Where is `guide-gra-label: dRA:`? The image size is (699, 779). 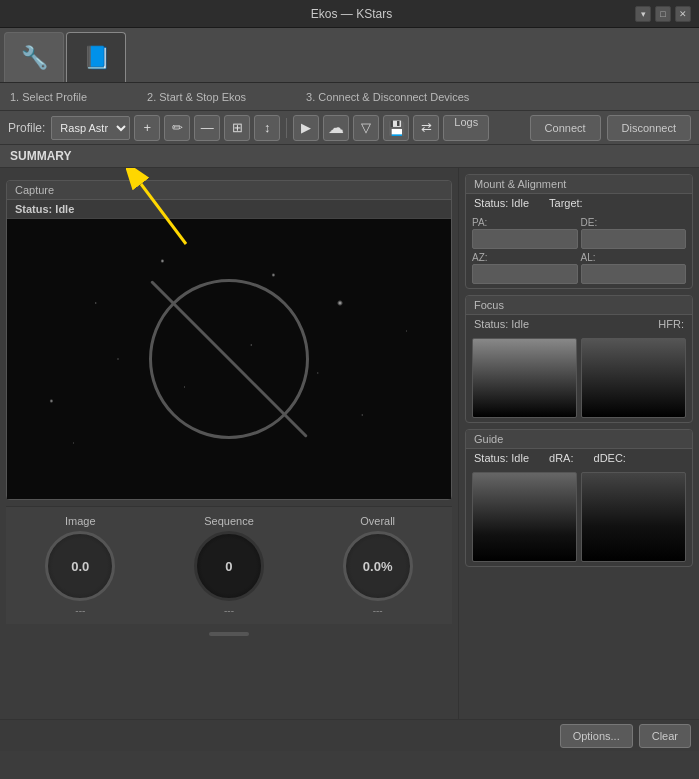
guide-gra-label: dRA: is located at coordinates (561, 458).